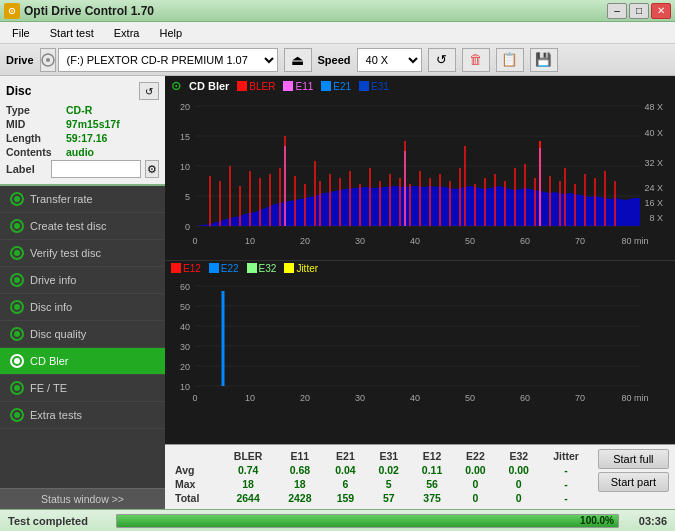 The image size is (675, 531). Describe the element at coordinates (298, 60) in the screenshot. I see `eject-button: ⏏` at that location.